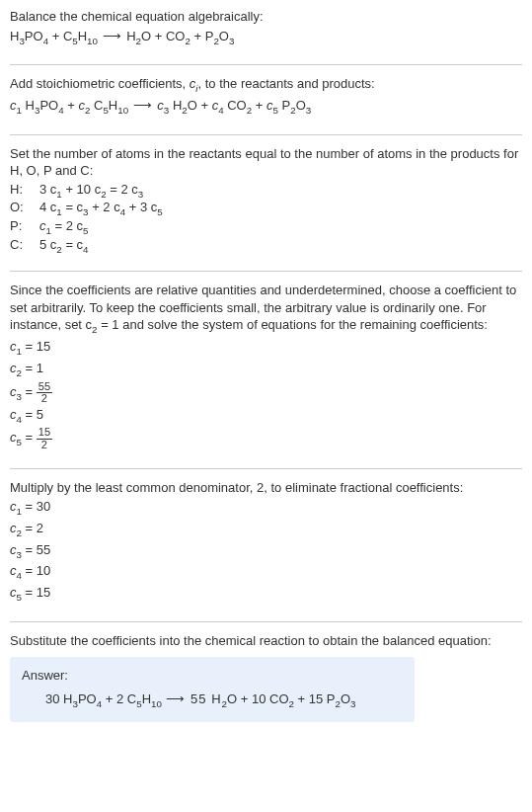  What do you see at coordinates (266, 439) in the screenshot?
I see `c5-val: c5 = 152` at bounding box center [266, 439].